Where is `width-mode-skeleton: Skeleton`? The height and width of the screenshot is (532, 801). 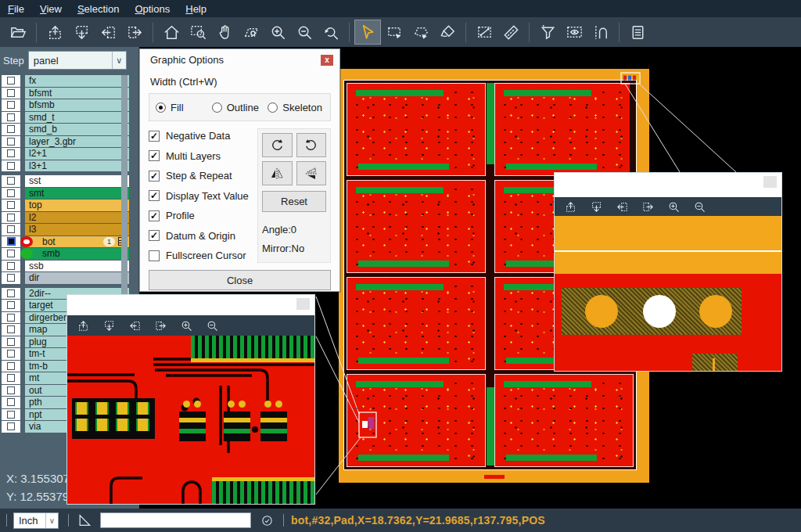 width-mode-skeleton: Skeleton is located at coordinates (296, 108).